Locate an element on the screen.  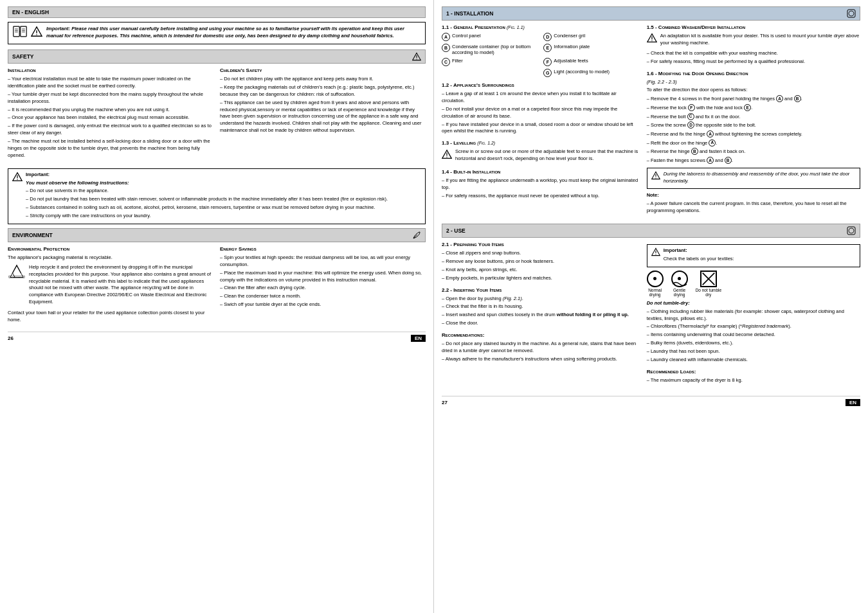
combined-warning-row: An adaptation kit is available from your… is located at coordinates (754, 40).